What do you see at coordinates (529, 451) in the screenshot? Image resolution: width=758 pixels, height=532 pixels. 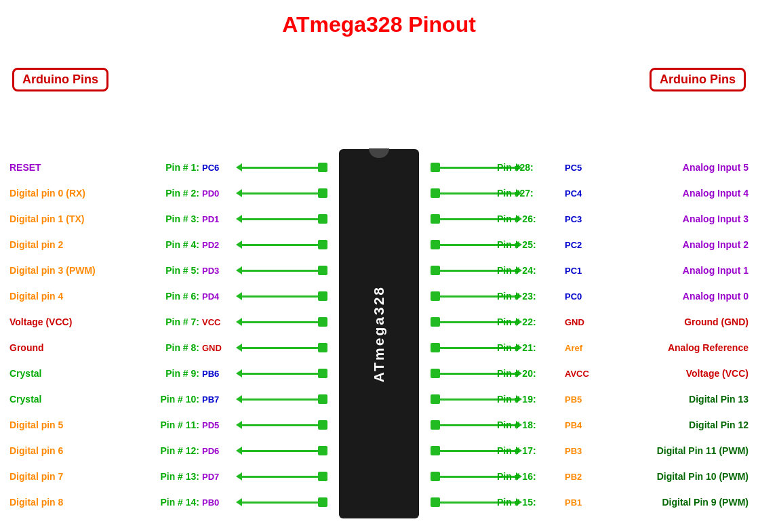 I see `right-pin-number: Pin # 17:` at bounding box center [529, 451].